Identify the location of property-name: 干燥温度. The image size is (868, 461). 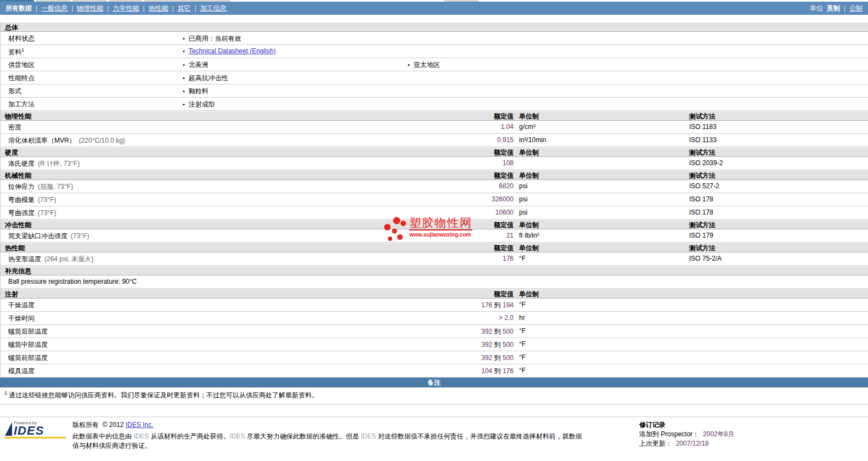
(21, 305).